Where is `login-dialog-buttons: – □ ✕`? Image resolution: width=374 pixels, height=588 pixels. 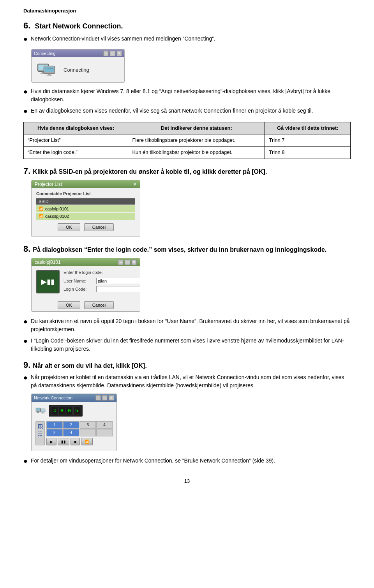 login-dialog-buttons: – □ ✕ is located at coordinates (127, 262).